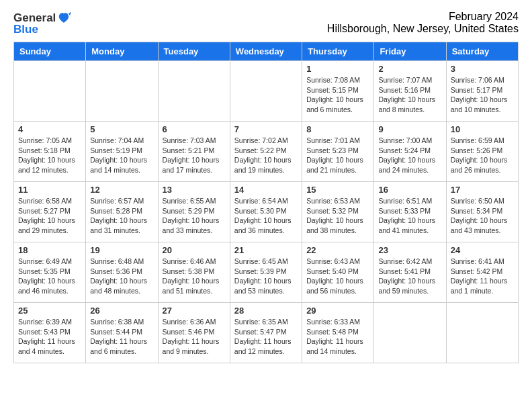 The width and height of the screenshot is (532, 411). What do you see at coordinates (122, 337) in the screenshot?
I see `day-info: Sunrise: 6:38 AM Sunset: 5:44 PM Dayligh…` at bounding box center [122, 337].